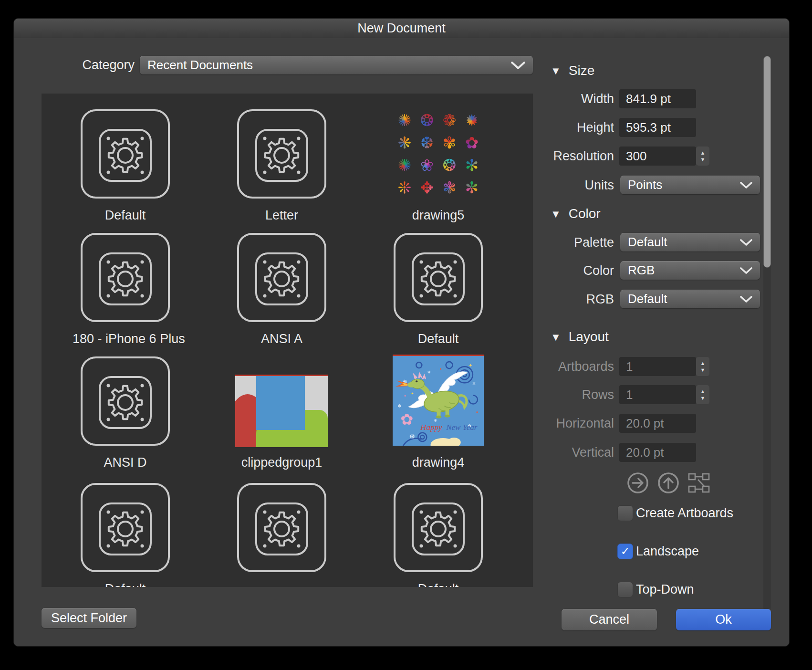 The width and height of the screenshot is (812, 670). I want to click on units-label: Units, so click(574, 185).